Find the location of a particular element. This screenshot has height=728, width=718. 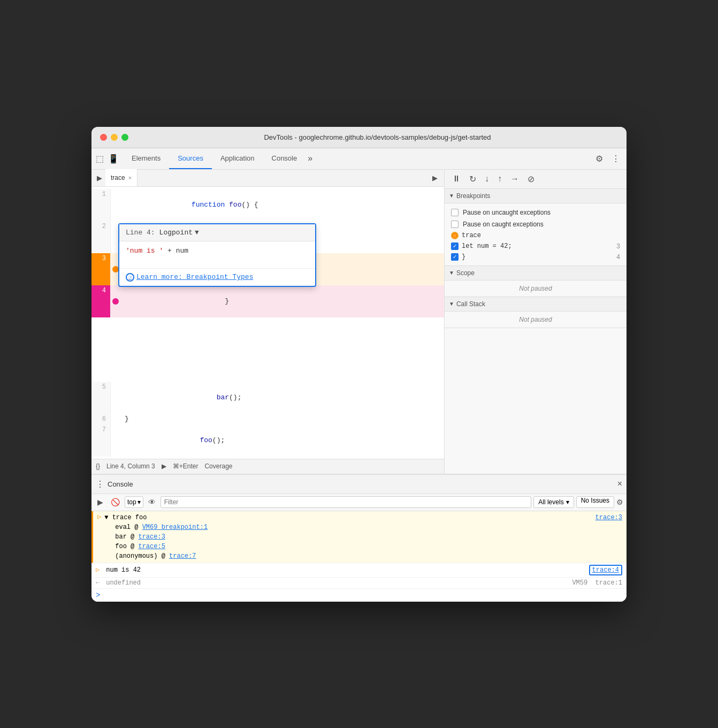

more-options-button: ⋮ is located at coordinates (616, 158).